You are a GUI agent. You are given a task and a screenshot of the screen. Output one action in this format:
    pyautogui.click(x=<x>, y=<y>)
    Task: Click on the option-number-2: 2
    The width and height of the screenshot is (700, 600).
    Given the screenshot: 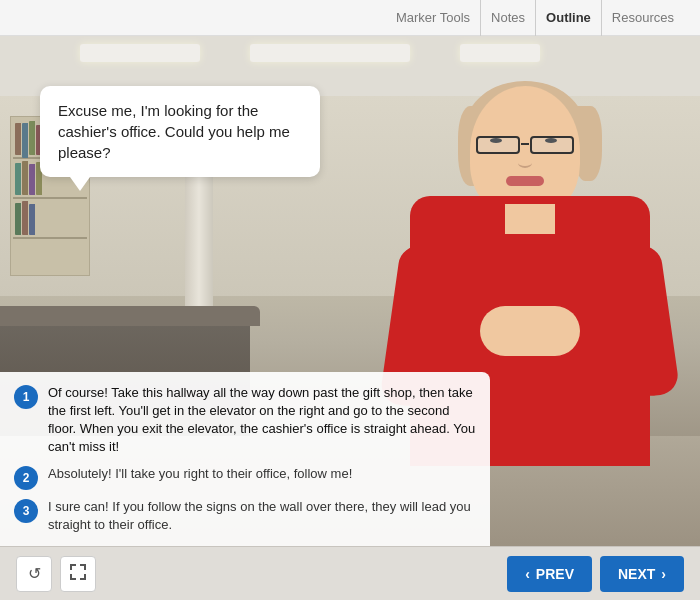 What is the action you would take?
    pyautogui.click(x=26, y=478)
    